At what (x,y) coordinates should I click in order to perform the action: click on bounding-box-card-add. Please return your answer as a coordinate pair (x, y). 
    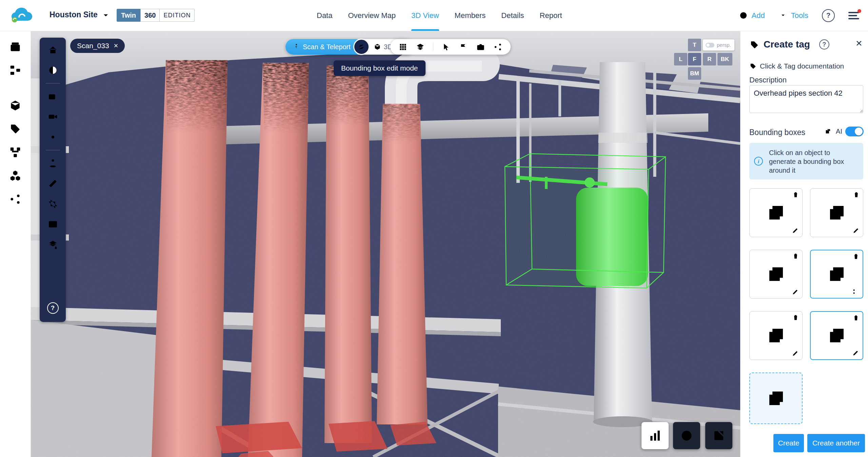
    Looking at the image, I should click on (776, 398).